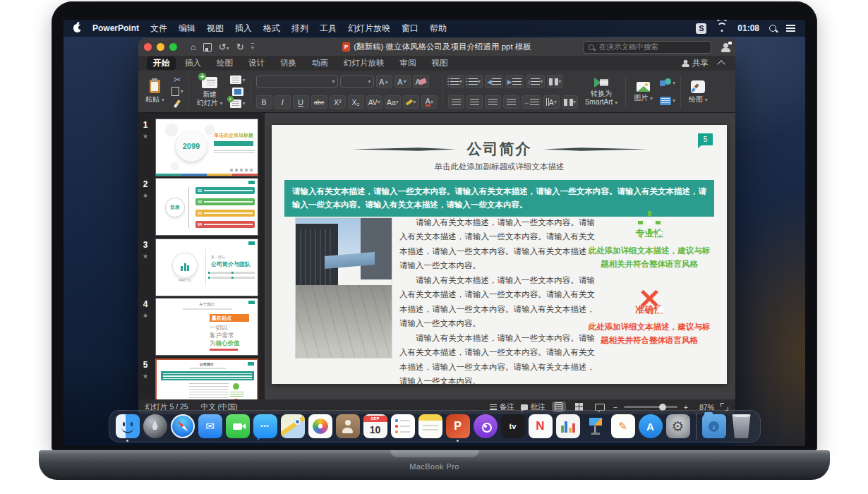 This screenshot has height=494, width=868. I want to click on clear-formatting-button: A, so click(421, 82).